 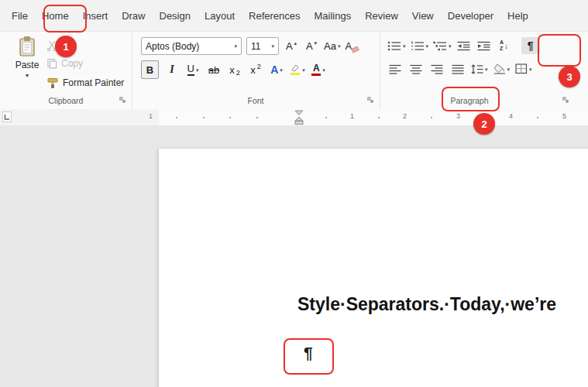 What do you see at coordinates (65, 63) in the screenshot?
I see `copy-button: Copy` at bounding box center [65, 63].